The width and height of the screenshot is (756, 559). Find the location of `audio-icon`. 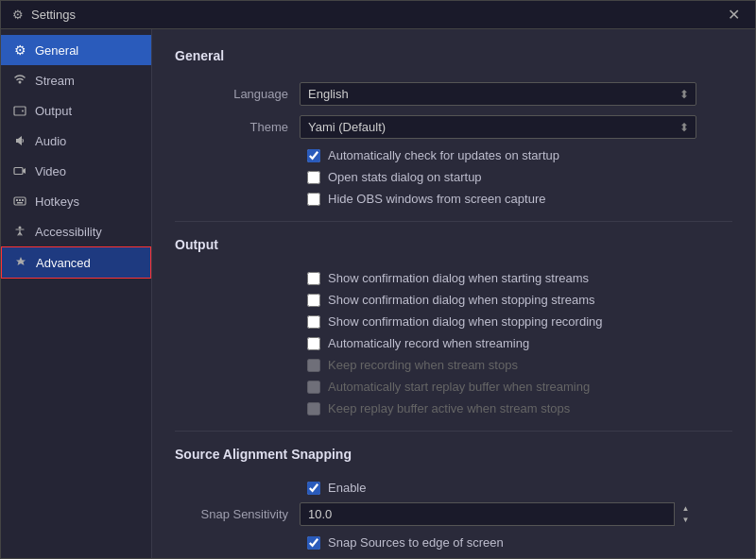

audio-icon is located at coordinates (20, 141).